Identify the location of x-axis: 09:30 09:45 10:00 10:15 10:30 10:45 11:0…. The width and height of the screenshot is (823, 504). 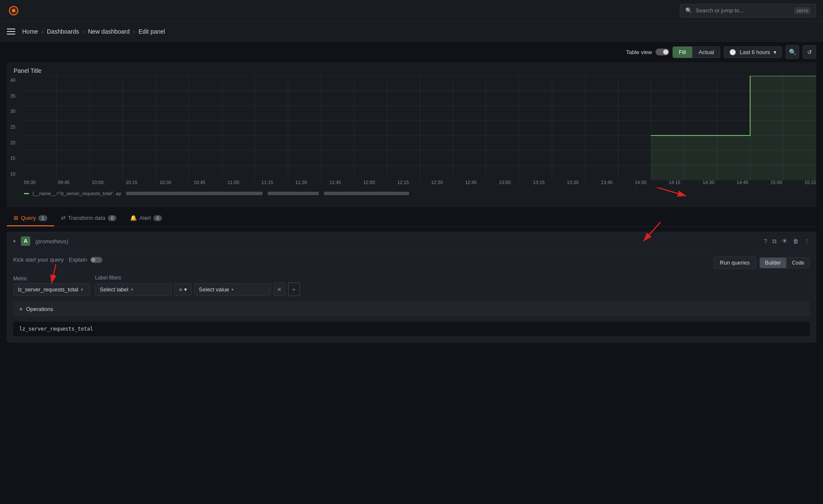
(420, 182).